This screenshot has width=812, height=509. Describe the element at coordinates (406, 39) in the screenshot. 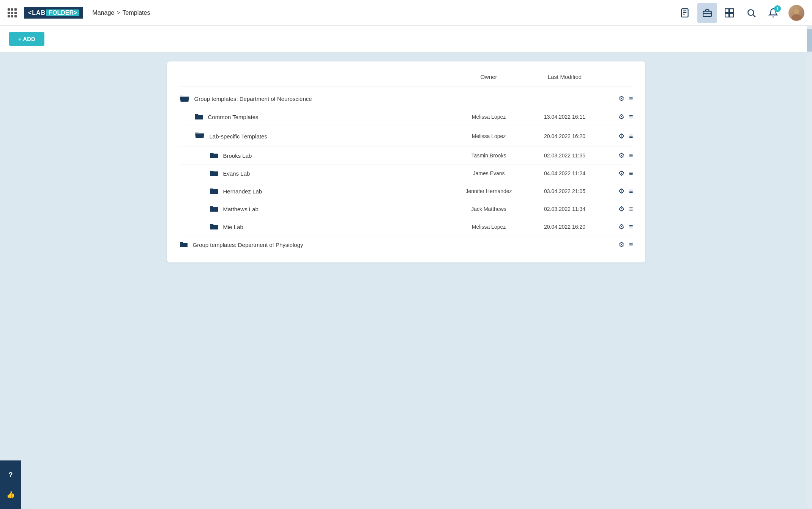

I see `subheader: + ADD` at that location.